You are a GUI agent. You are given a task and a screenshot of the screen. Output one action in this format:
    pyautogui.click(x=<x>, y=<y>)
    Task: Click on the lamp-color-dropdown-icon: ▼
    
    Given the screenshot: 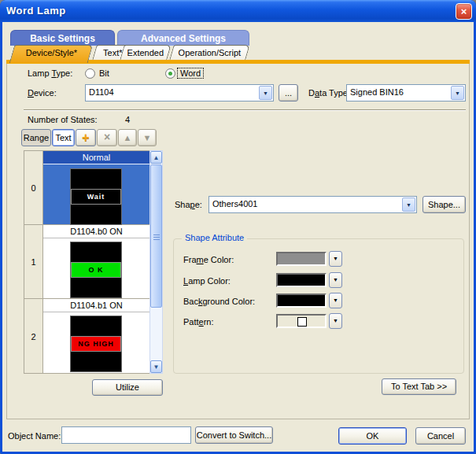 What is the action you would take?
    pyautogui.click(x=335, y=280)
    